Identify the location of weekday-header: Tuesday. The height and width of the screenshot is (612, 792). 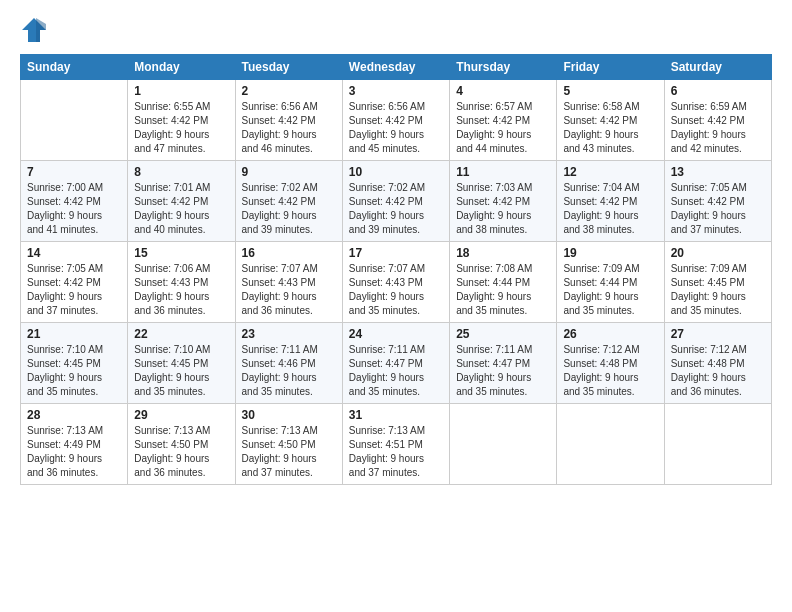
(288, 68).